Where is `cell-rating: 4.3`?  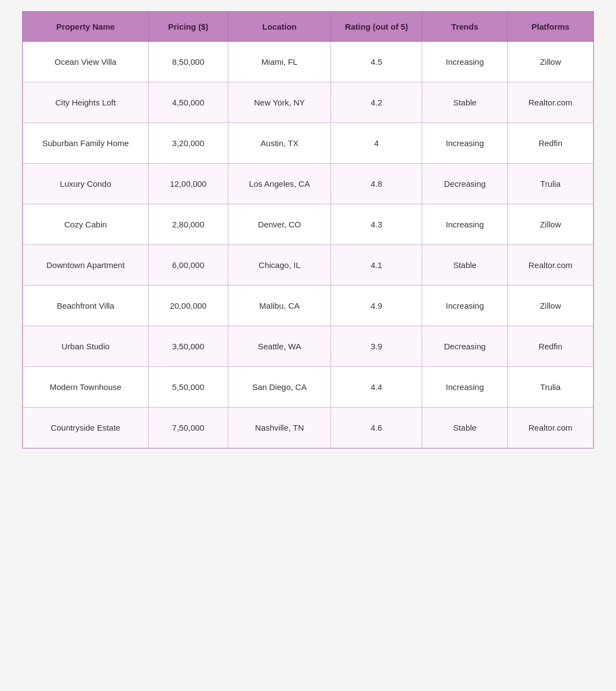
cell-rating: 4.3 is located at coordinates (377, 225).